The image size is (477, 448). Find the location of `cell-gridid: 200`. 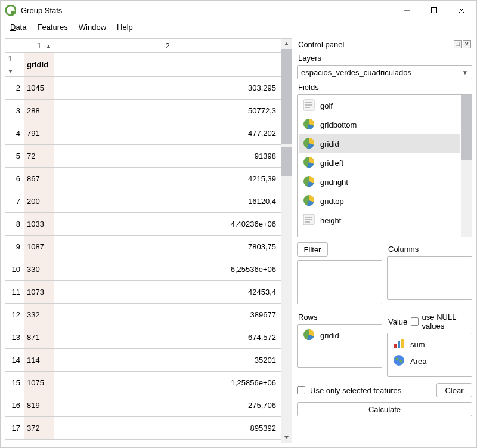

cell-gridid: 200 is located at coordinates (39, 202).